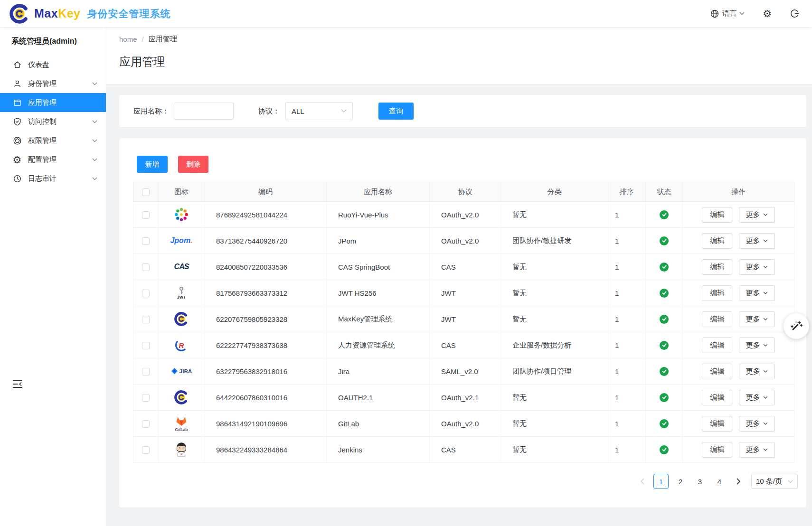 The image size is (812, 526). Describe the element at coordinates (727, 14) in the screenshot. I see `language-menu: 语言` at that location.